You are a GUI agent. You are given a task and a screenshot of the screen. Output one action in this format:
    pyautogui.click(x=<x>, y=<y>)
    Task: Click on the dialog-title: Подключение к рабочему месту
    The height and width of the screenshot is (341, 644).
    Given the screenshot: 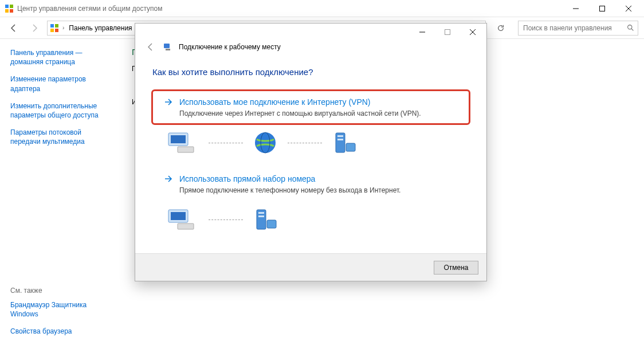 What is the action you would take?
    pyautogui.click(x=230, y=47)
    